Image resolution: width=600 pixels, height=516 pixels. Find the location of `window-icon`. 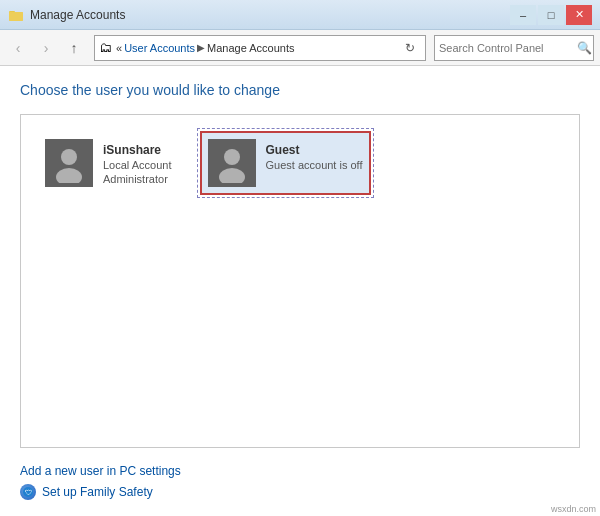

window-icon is located at coordinates (16, 15).